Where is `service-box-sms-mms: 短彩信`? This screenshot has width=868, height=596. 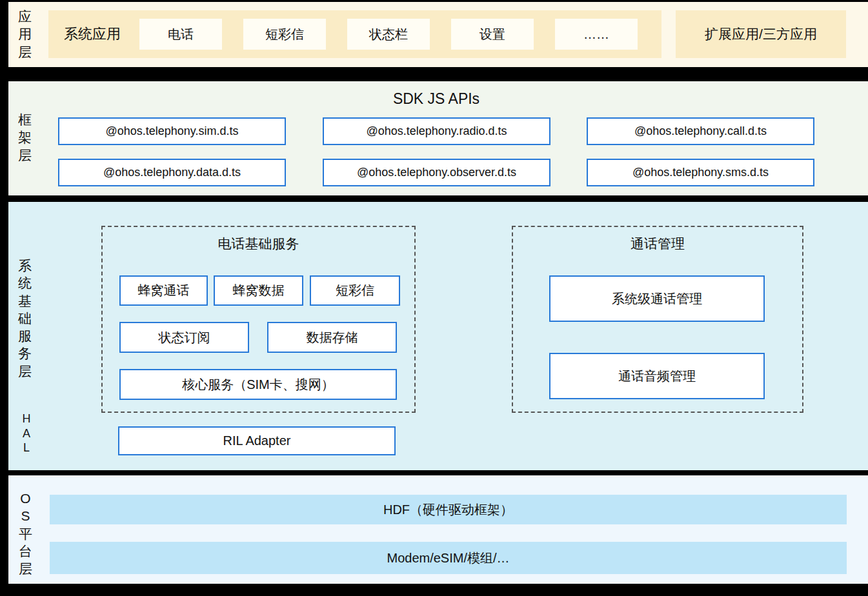
service-box-sms-mms: 短彩信 is located at coordinates (355, 290).